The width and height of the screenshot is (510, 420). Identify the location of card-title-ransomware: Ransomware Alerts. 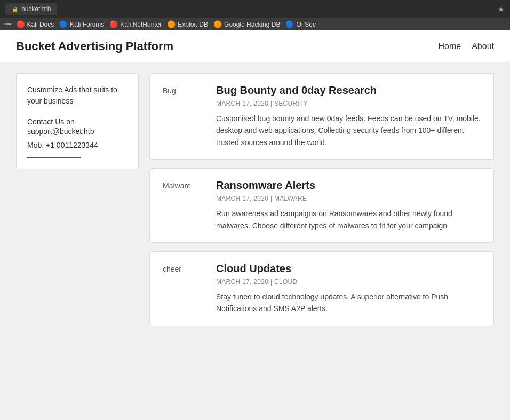
(348, 186).